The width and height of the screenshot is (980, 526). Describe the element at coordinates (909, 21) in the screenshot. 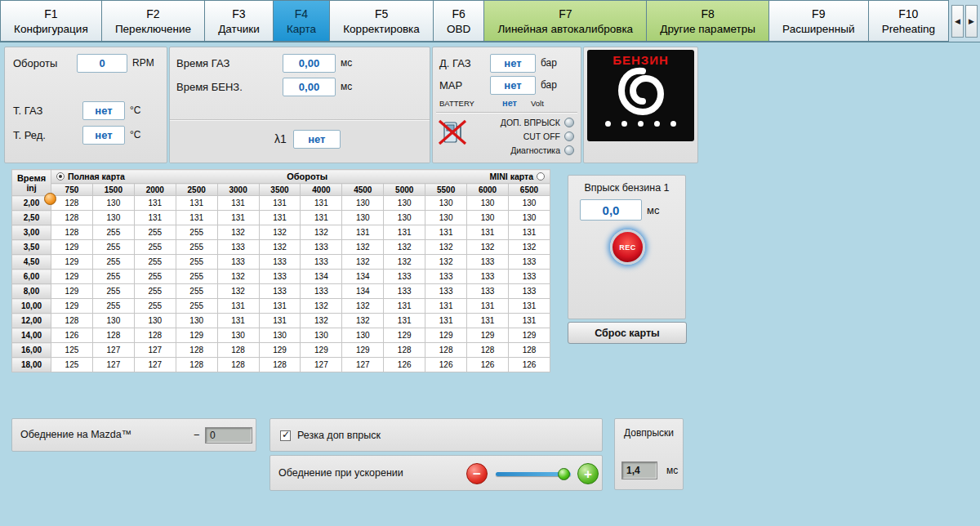

I see `tab-f10: F10Preheating` at that location.